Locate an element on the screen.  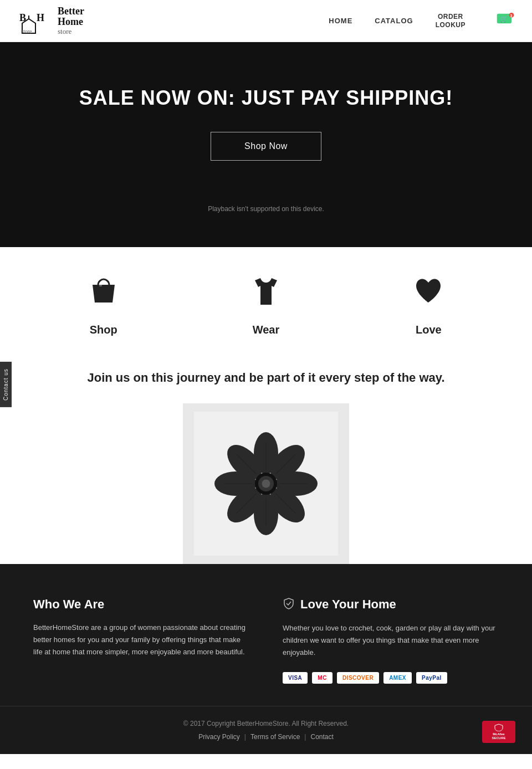
shield-icon is located at coordinates (289, 605).